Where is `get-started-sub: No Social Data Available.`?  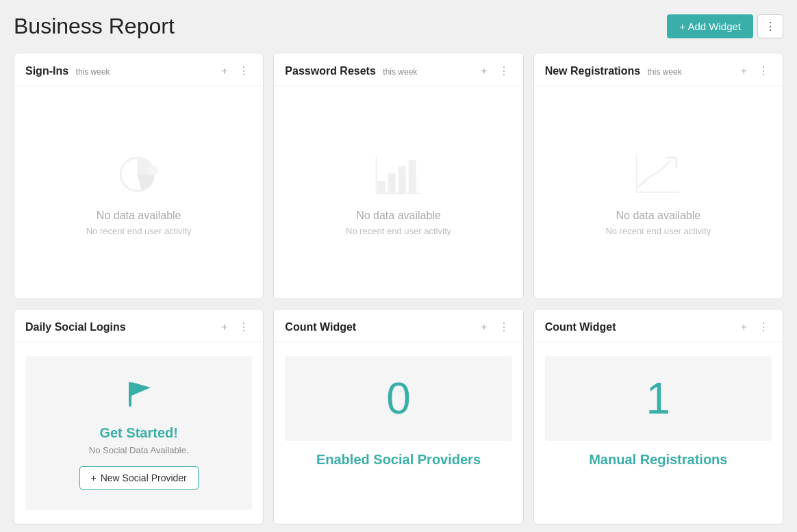
get-started-sub: No Social Data Available. is located at coordinates (139, 451).